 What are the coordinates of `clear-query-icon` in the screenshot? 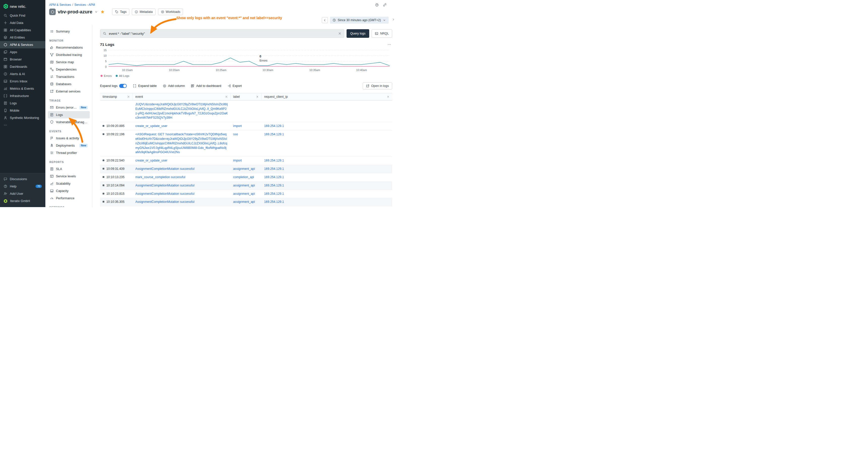 It's located at (340, 34).